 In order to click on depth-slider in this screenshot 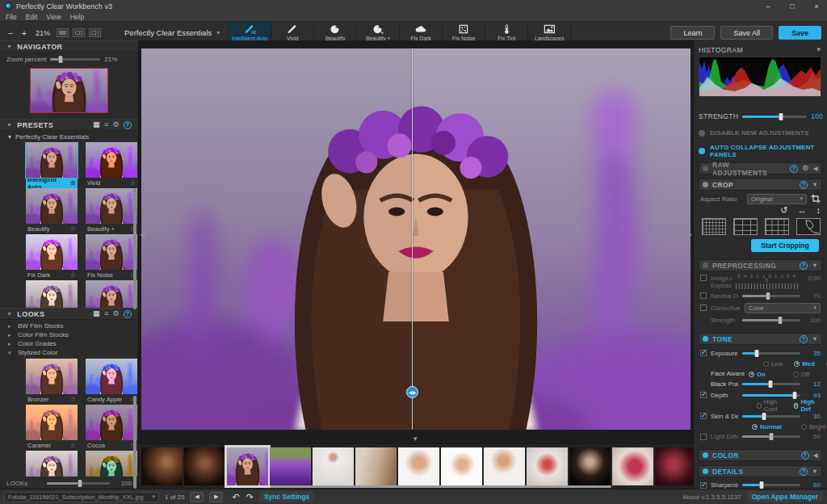, I will do `click(771, 396)`.